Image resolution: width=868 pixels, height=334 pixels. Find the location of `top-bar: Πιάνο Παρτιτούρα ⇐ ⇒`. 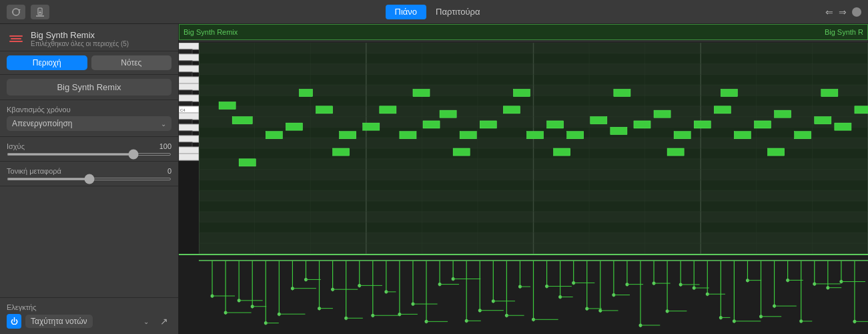

top-bar: Πιάνο Παρτιτούρα ⇐ ⇒ is located at coordinates (434, 12).